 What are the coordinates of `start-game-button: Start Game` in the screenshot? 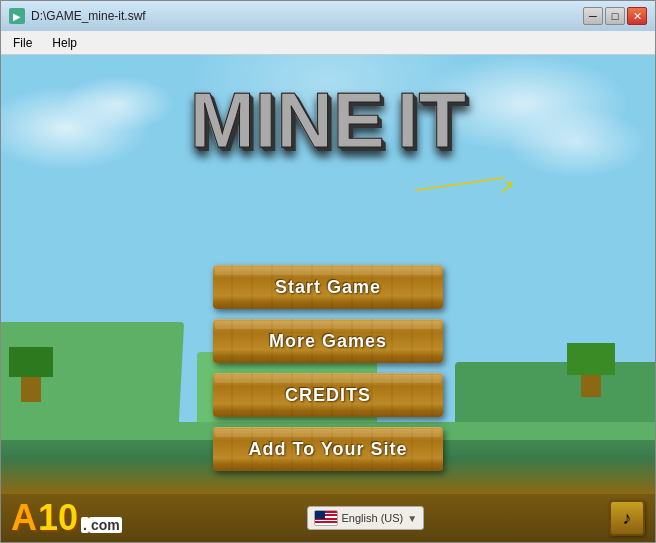 It's located at (328, 287).